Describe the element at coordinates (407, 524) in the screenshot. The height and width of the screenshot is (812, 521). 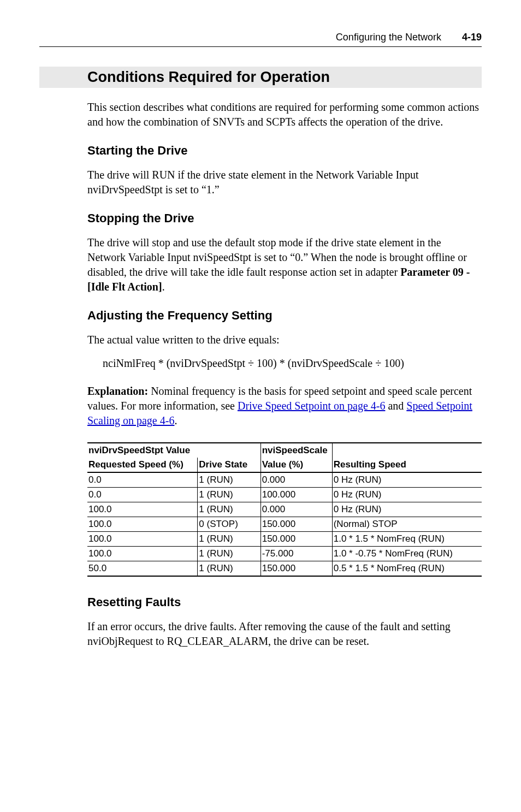
I see `table-cell: (Normal) STOP` at that location.